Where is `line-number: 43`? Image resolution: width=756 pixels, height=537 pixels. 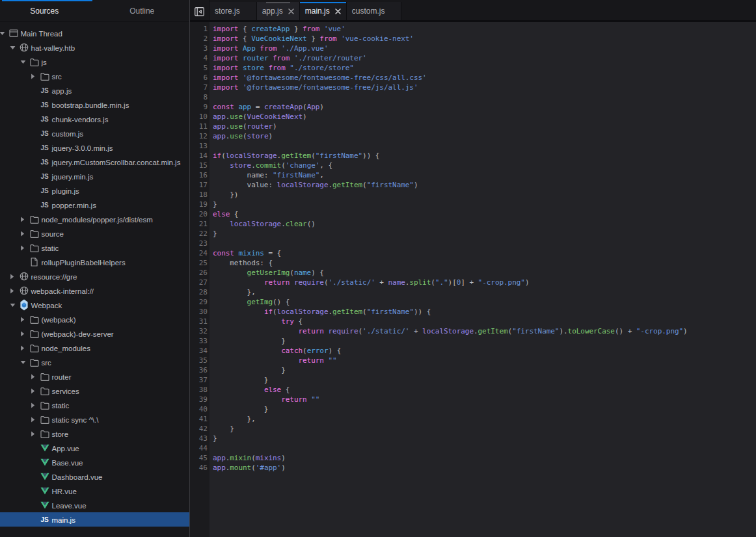
line-number: 43 is located at coordinates (199, 438).